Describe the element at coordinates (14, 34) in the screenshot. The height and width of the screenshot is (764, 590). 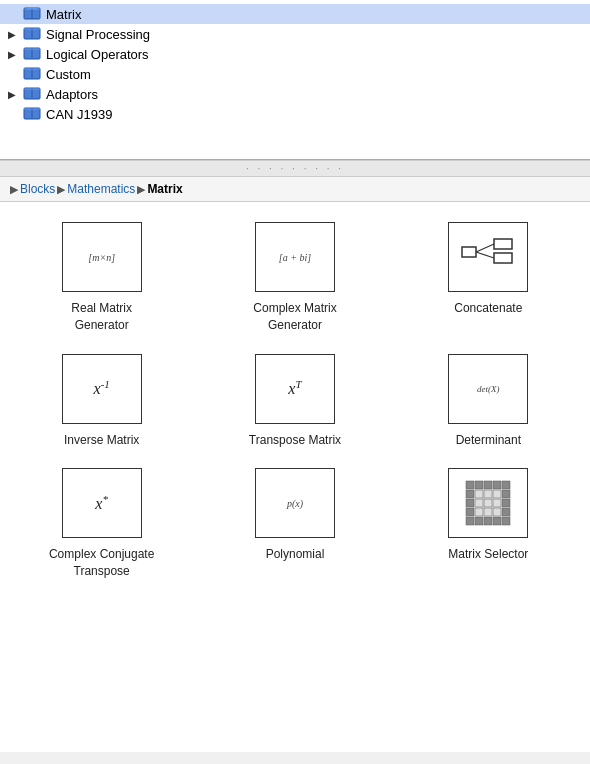
I see `expander-signal: ▶` at that location.